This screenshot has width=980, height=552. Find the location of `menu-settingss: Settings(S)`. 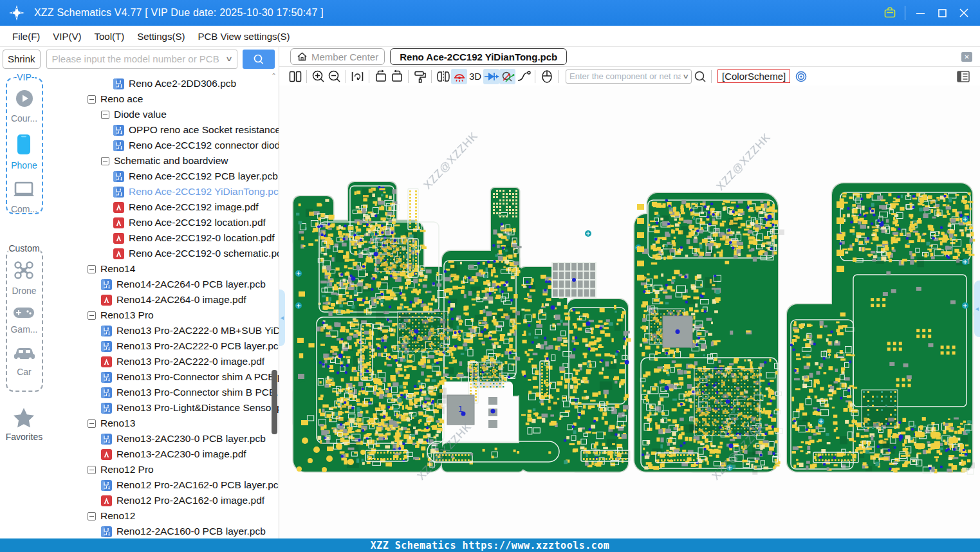

menu-settingss: Settings(S) is located at coordinates (161, 36).